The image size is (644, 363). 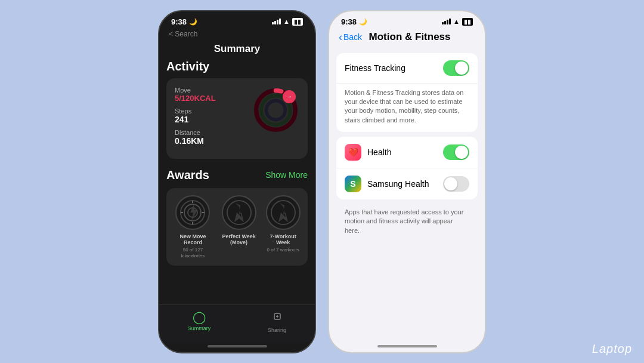 What do you see at coordinates (394, 68) in the screenshot?
I see `fitness-tracking-label: Fitness Tracking` at bounding box center [394, 68].